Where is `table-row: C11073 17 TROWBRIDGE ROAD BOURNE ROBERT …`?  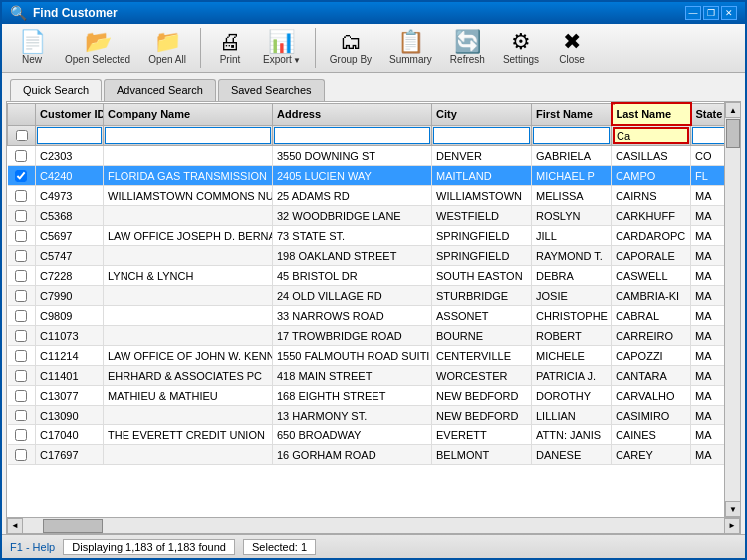
table-row: C11073 17 TROWBRIDGE ROAD BOURNE ROBERT … is located at coordinates (367, 336).